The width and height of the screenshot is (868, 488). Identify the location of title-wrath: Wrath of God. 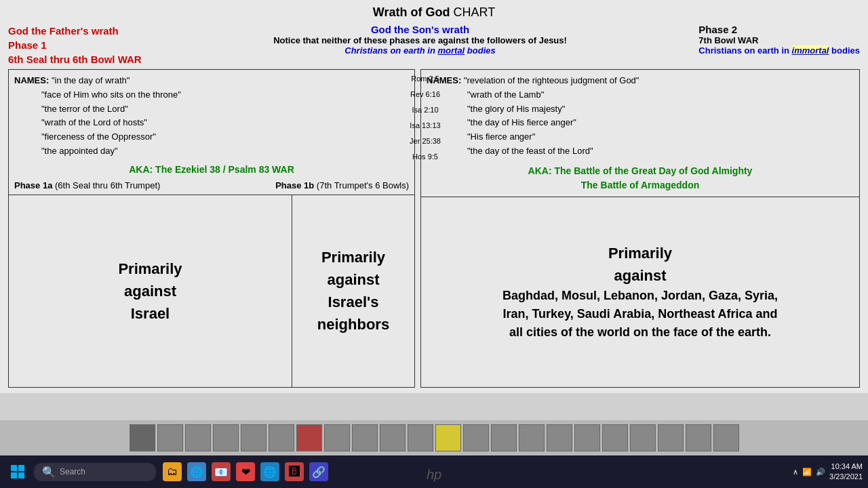
(412, 12).